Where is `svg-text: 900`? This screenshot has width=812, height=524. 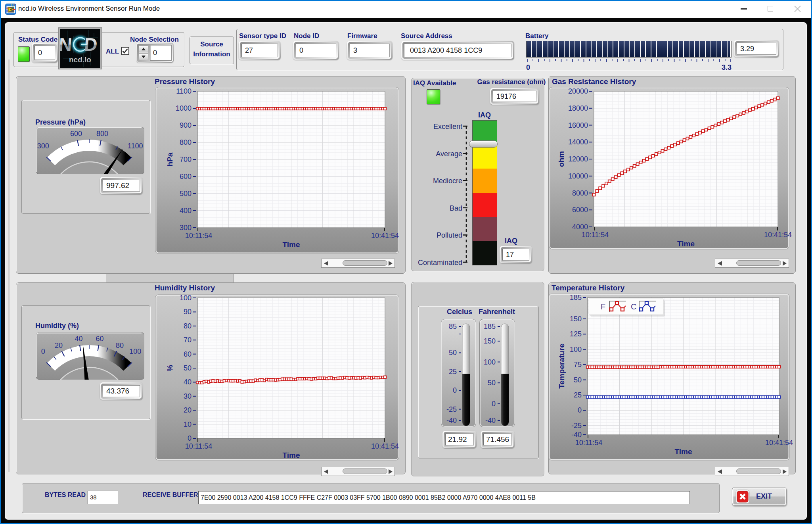
svg-text: 900 is located at coordinates (186, 125).